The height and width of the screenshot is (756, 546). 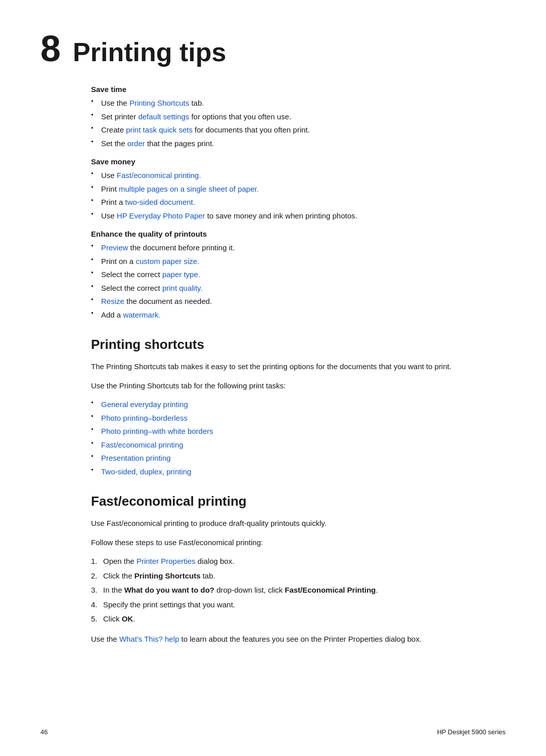 I want to click on list-item: Use the Printing Shortcuts tab., so click(x=288, y=103).